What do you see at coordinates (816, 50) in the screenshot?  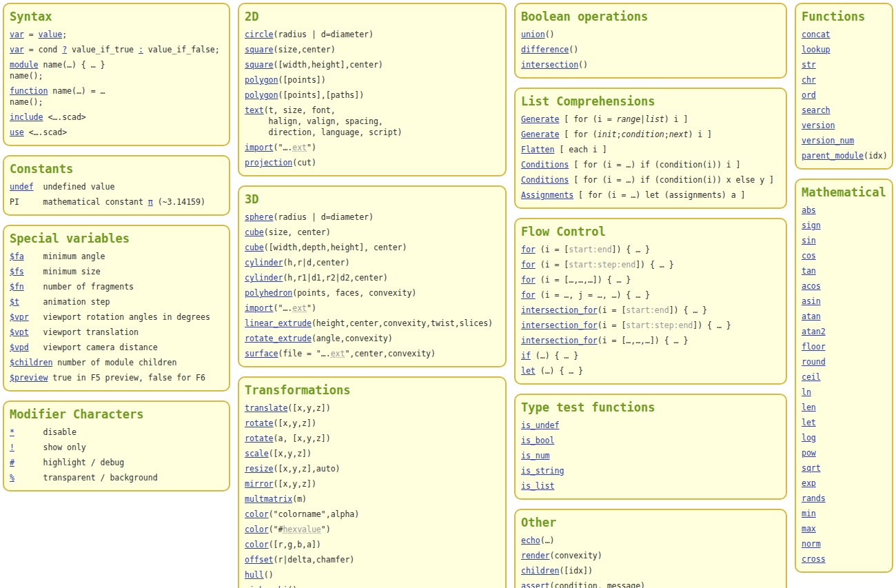 I see `link-lookup: lookup` at bounding box center [816, 50].